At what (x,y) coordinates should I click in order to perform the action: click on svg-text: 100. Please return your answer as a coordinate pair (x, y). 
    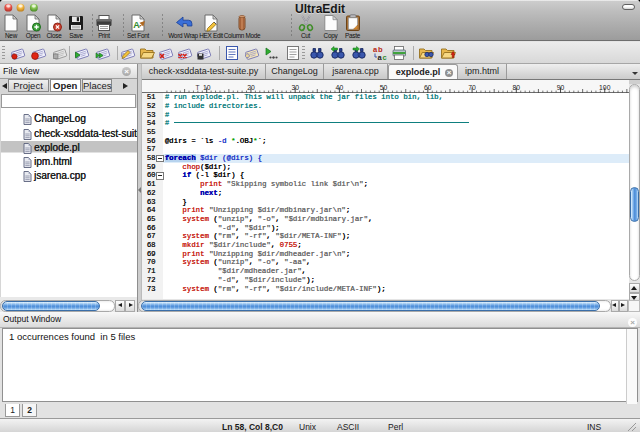
    Looking at the image, I should click on (605, 88).